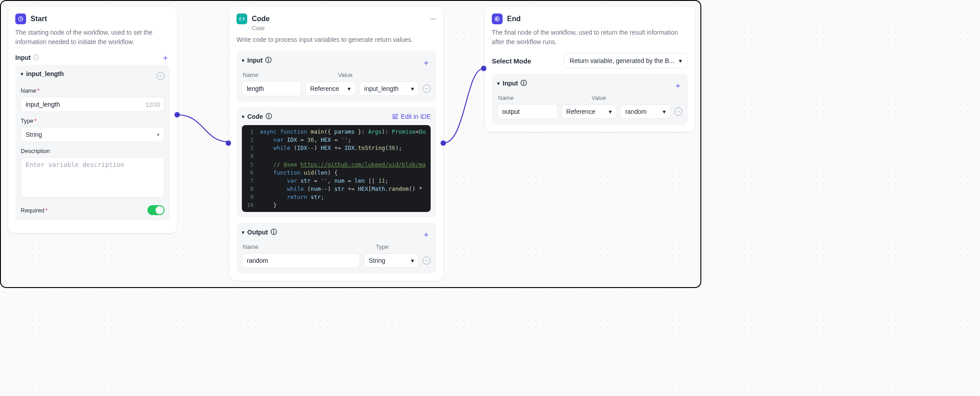 The image size is (980, 396). What do you see at coordinates (93, 177) in the screenshot?
I see `description-input` at bounding box center [93, 177].